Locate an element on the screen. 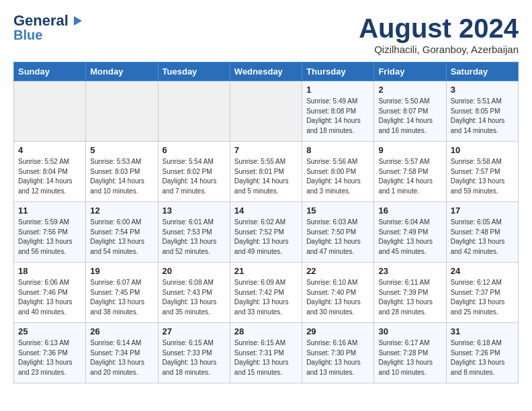 This screenshot has height=411, width=532. day-content: Sunrise: 6:07 AM Sunset: 7:45 PM Dayligh… is located at coordinates (122, 298).